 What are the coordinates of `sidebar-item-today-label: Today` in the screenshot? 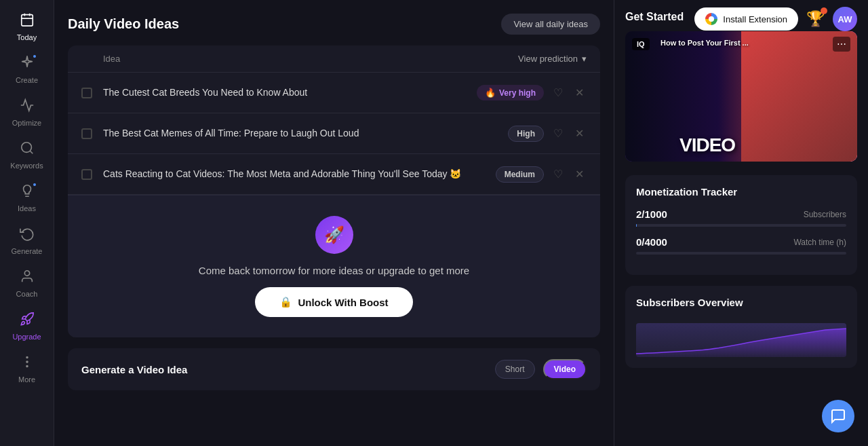 It's located at (27, 37).